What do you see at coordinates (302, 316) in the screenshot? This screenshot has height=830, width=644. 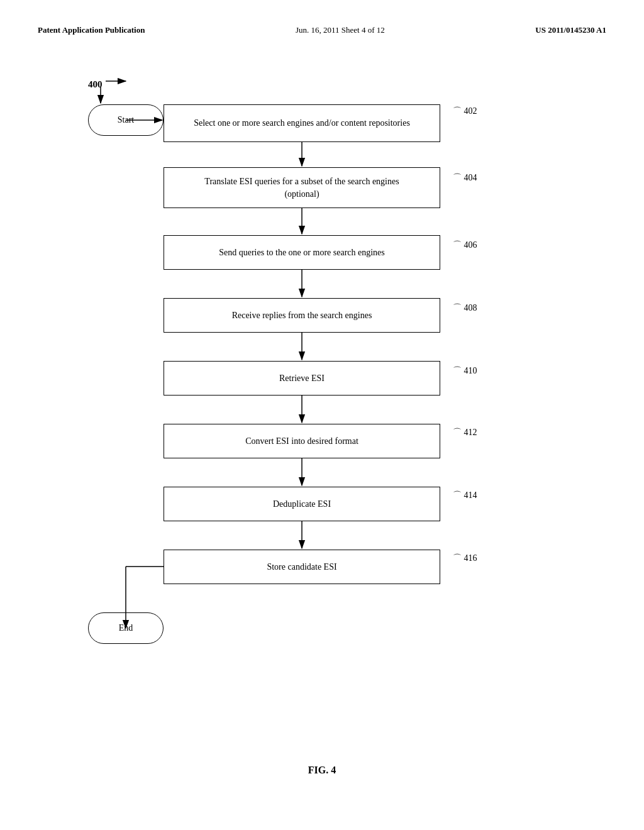 I see `node-step4: Receive replies from the search engines` at bounding box center [302, 316].